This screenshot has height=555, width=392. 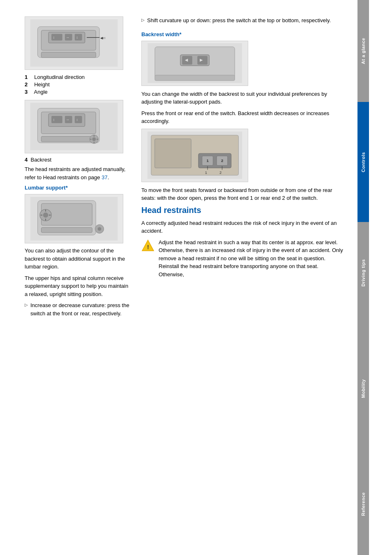 What do you see at coordinates (78, 160) in the screenshot?
I see `backrest-label: 4 Backrest` at bounding box center [78, 160].